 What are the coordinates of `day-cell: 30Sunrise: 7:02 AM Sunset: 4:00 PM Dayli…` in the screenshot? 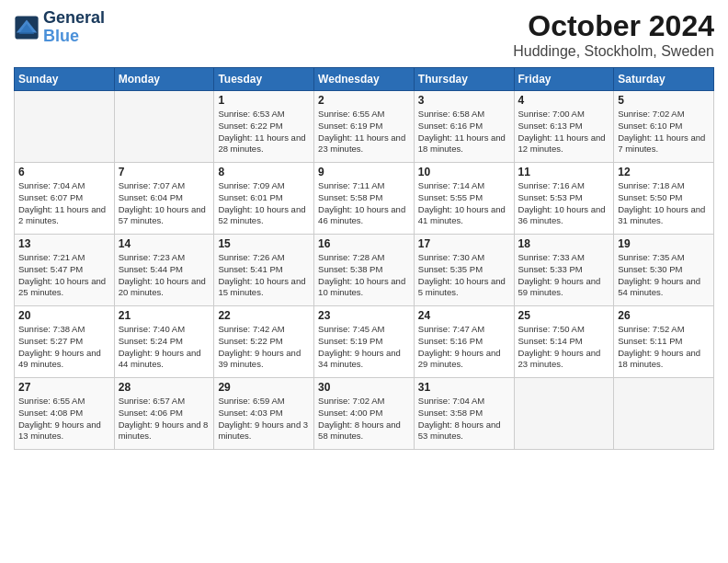 It's located at (364, 414).